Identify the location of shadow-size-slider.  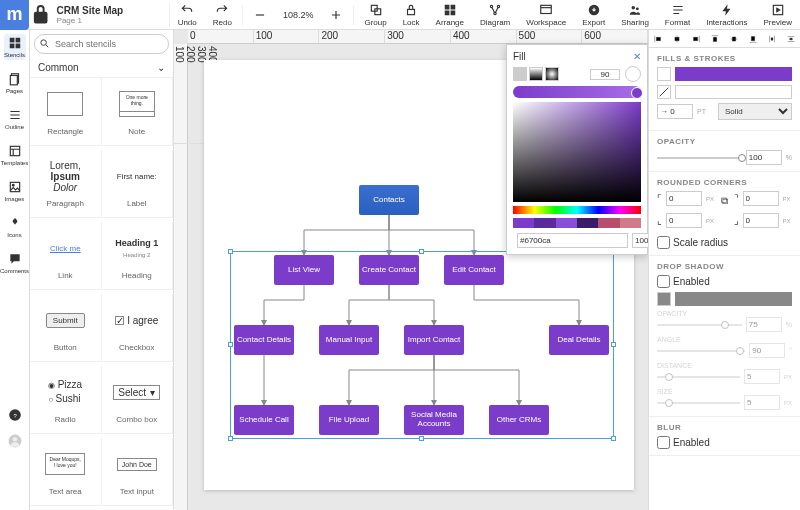
(698, 403).